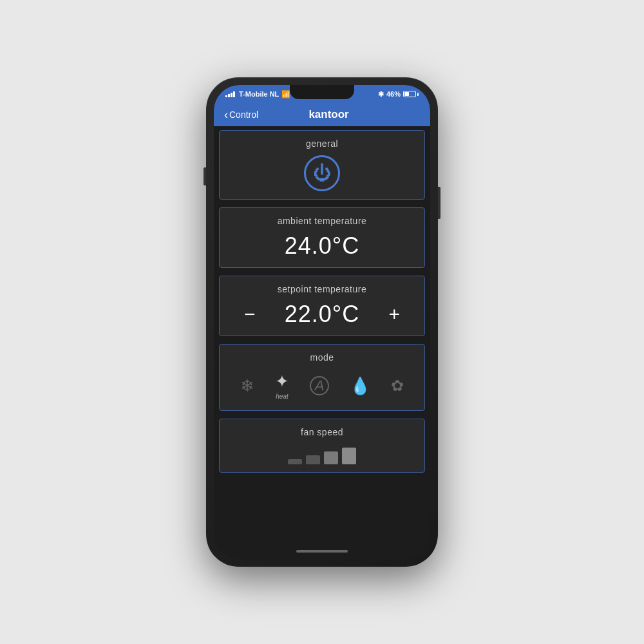 The image size is (644, 644). Describe the element at coordinates (360, 386) in the screenshot. I see `mode-dry: 💧` at that location.